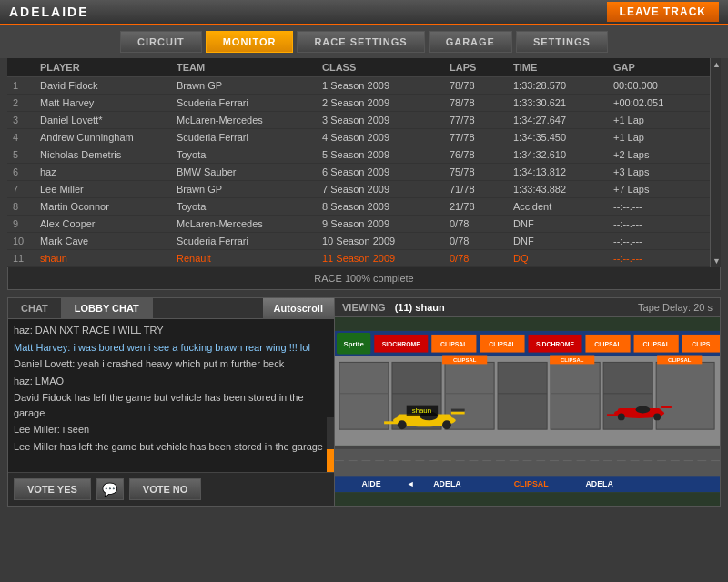 The width and height of the screenshot is (728, 582). Describe the element at coordinates (715, 261) in the screenshot. I see `scroll-down-arrow: ▼` at that location.